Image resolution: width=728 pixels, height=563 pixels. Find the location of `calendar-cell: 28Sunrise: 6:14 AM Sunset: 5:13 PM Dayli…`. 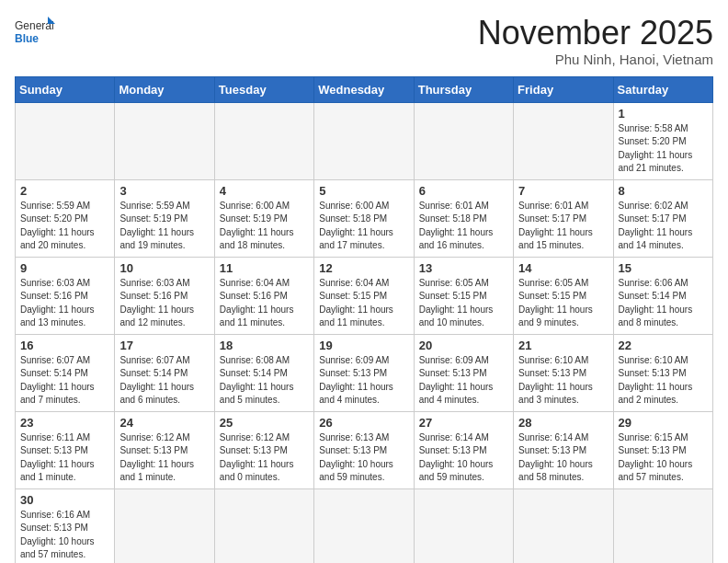

calendar-cell: 28Sunrise: 6:14 AM Sunset: 5:13 PM Dayli… is located at coordinates (563, 450).